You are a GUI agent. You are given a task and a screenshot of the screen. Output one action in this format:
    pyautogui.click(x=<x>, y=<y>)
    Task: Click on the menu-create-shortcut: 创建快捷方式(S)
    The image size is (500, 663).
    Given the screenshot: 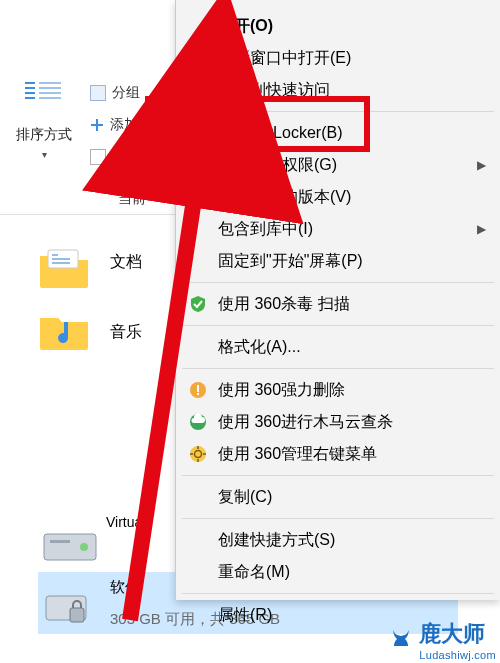 What is the action you would take?
    pyautogui.click(x=338, y=540)
    